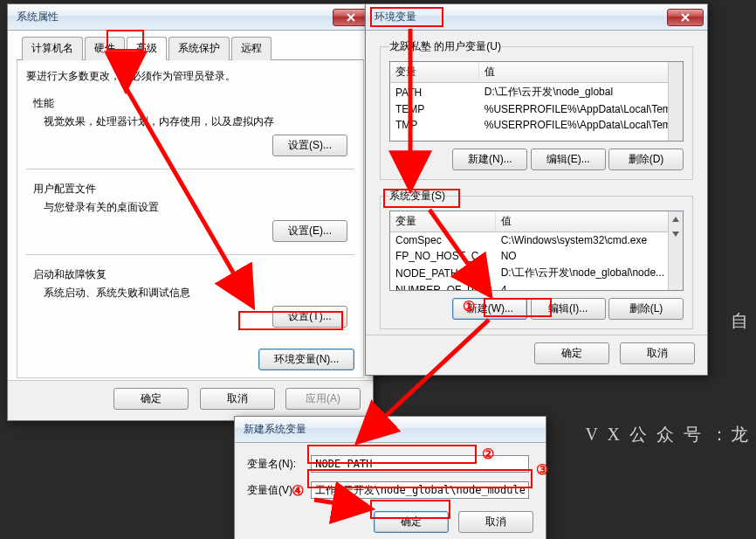 This screenshot has height=539, width=756. Describe the element at coordinates (251, 49) in the screenshot. I see `tab-remote: 远程` at that location.